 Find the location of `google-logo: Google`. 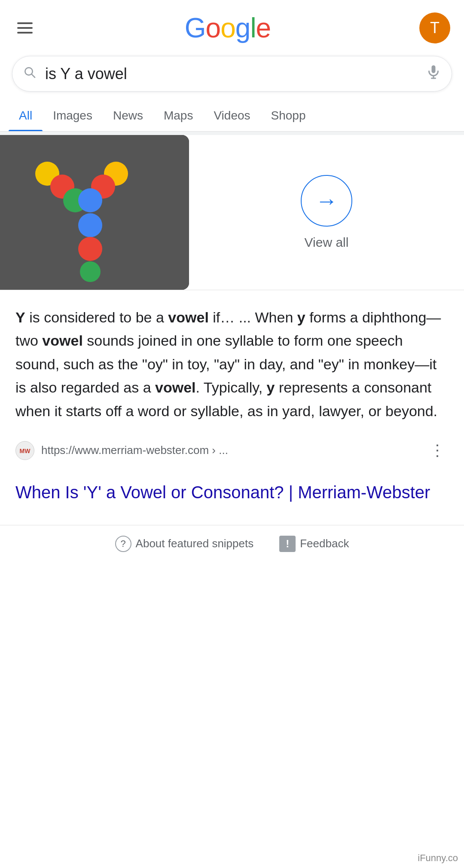

google-logo: Google is located at coordinates (228, 28).